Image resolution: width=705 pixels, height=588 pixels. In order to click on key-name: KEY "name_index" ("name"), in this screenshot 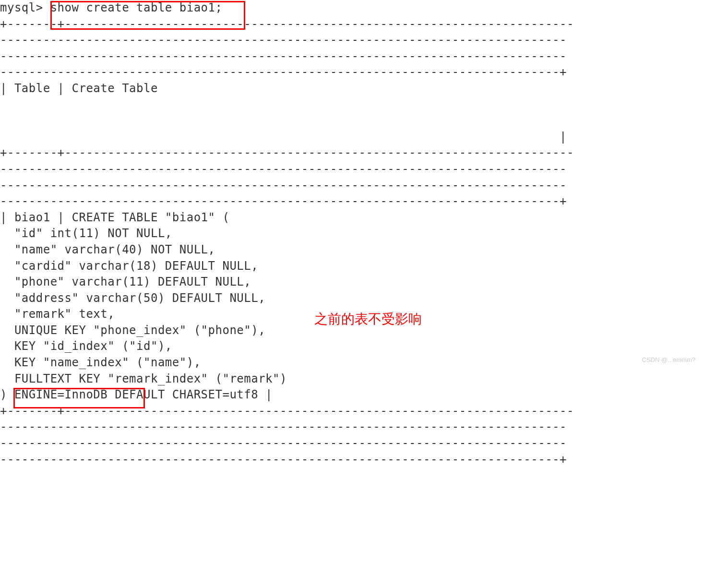, I will do `click(101, 362)`.